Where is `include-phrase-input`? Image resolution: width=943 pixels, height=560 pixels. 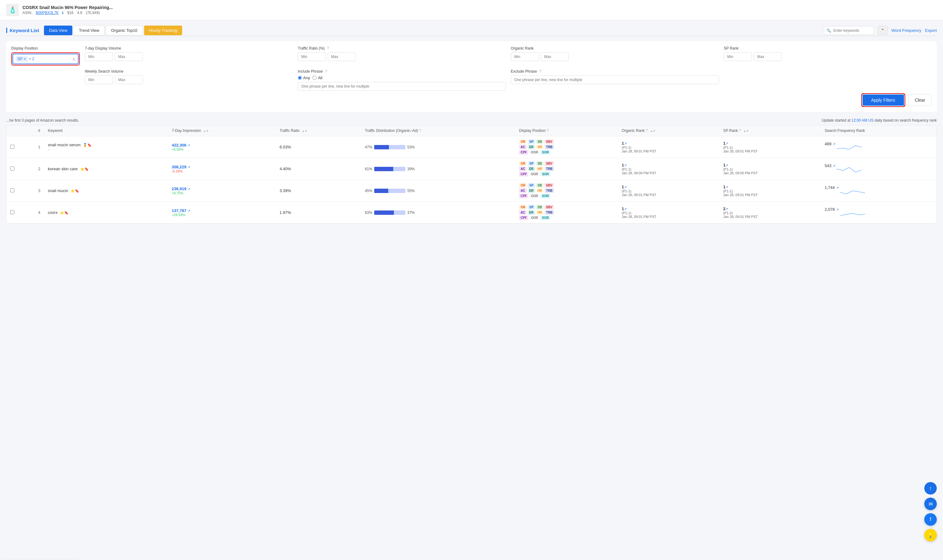
include-phrase-input is located at coordinates (402, 86).